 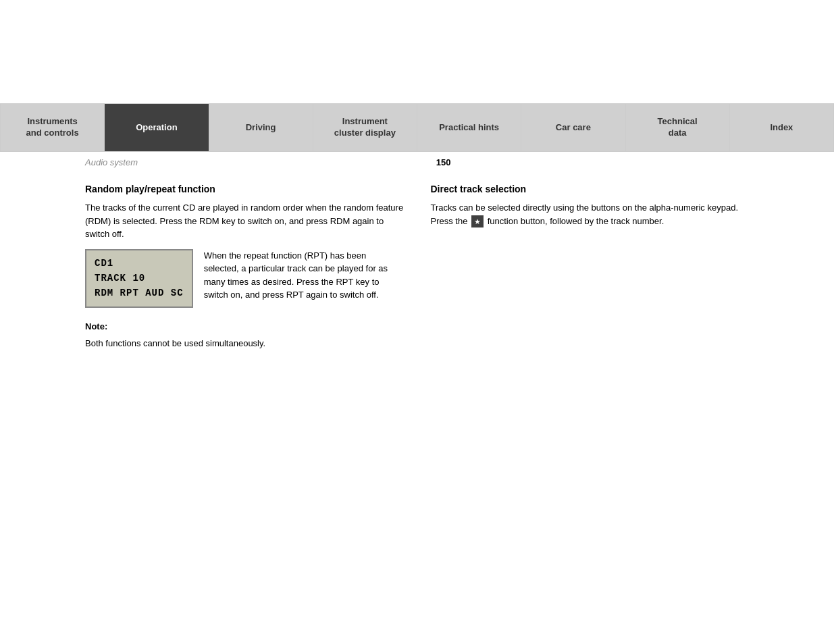 I want to click on nav-label-operation: Operation, so click(x=157, y=128).